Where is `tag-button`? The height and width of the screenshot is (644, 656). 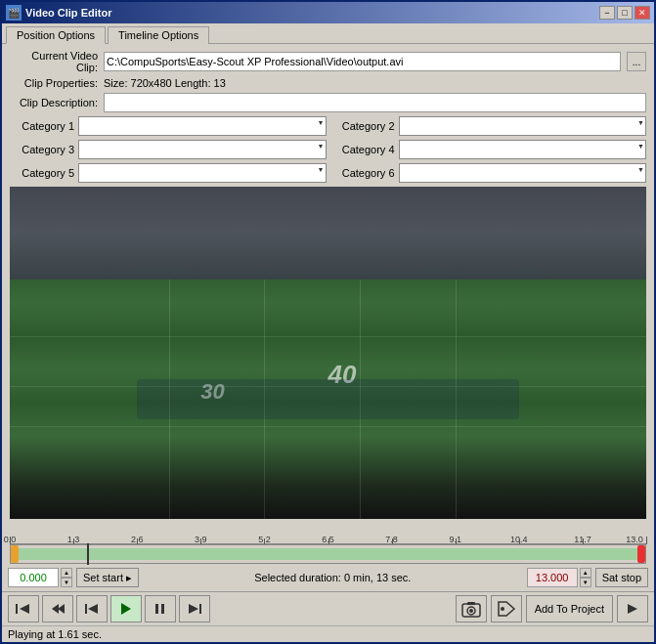 tag-button is located at coordinates (506, 609).